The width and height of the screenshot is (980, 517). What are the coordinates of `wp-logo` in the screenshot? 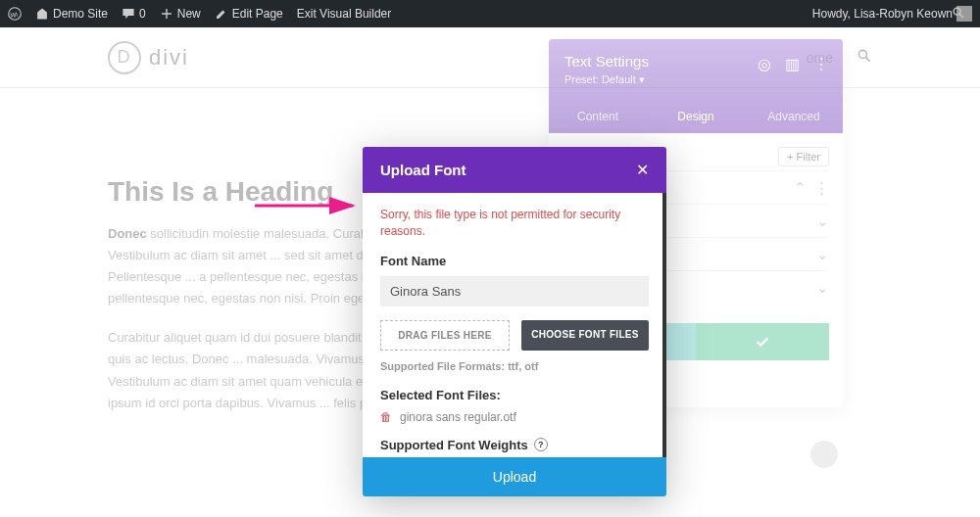 It's located at (15, 14).